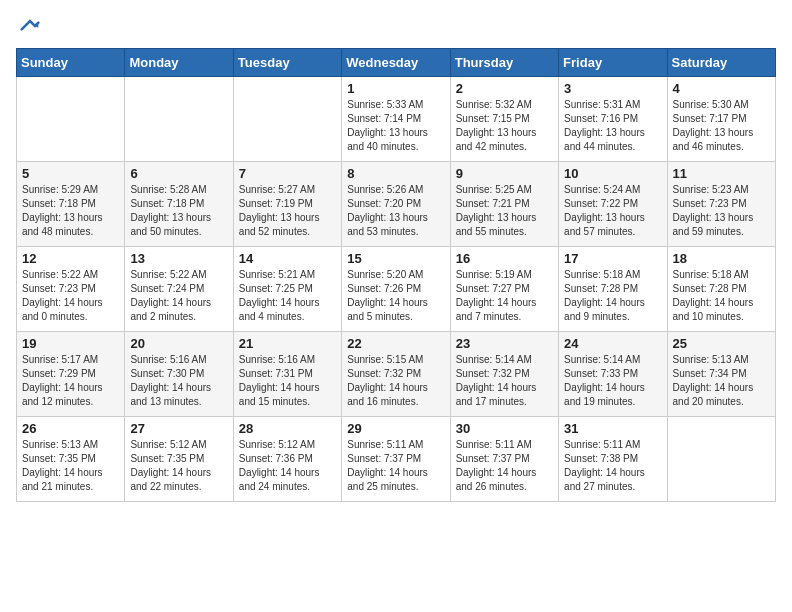  Describe the element at coordinates (504, 120) in the screenshot. I see `calendar-cell: 2Sunrise: 5:32 AM Sunset: 7:15 PM Daylig…` at that location.